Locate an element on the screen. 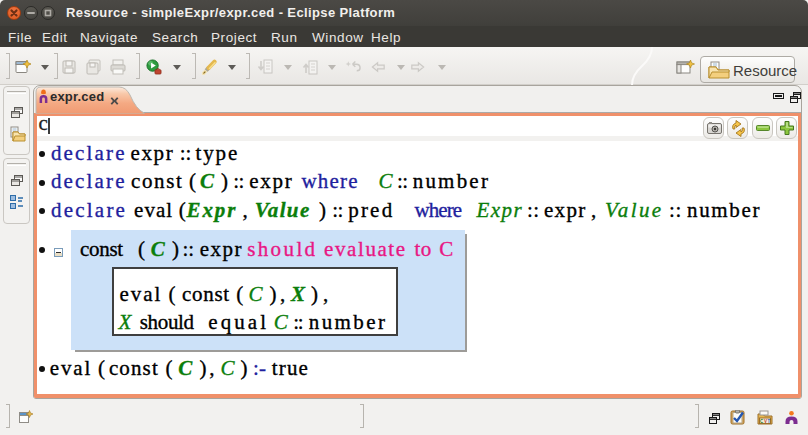 The image size is (808, 435). svg-text: T is located at coordinates (770, 422).